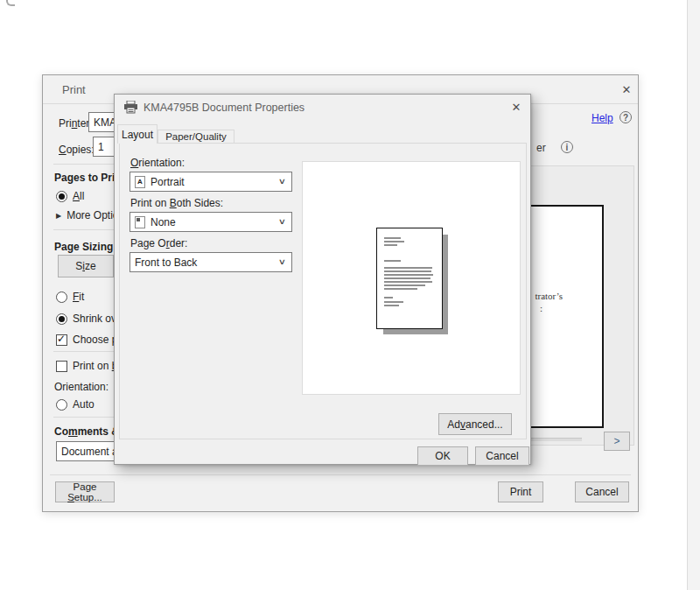  What do you see at coordinates (137, 134) in the screenshot?
I see `tab-layout: Layout` at bounding box center [137, 134].